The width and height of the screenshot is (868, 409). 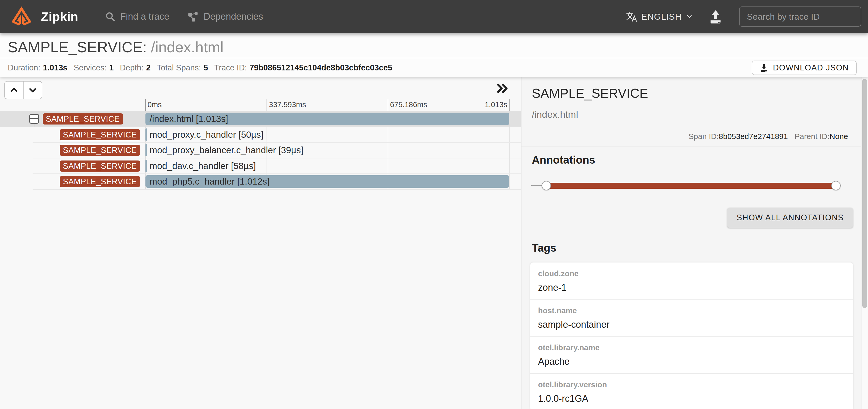 What do you see at coordinates (210, 182) in the screenshot?
I see `span-label: mod_php5.c_handler [1.012s]` at bounding box center [210, 182].